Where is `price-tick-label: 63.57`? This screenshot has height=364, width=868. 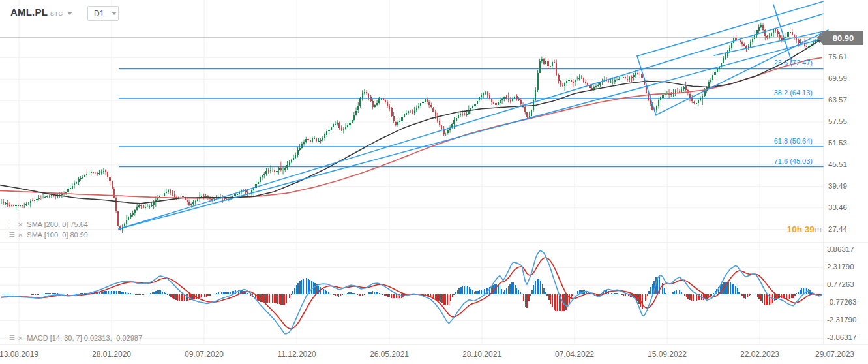
price-tick-label: 63.57 is located at coordinates (837, 100).